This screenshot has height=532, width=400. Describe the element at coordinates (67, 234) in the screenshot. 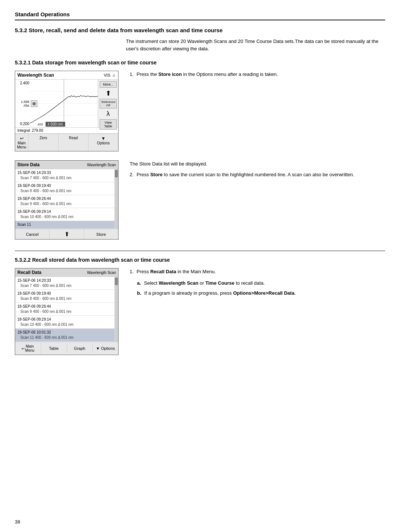

I see `store-upload-icon: ⬆` at that location.